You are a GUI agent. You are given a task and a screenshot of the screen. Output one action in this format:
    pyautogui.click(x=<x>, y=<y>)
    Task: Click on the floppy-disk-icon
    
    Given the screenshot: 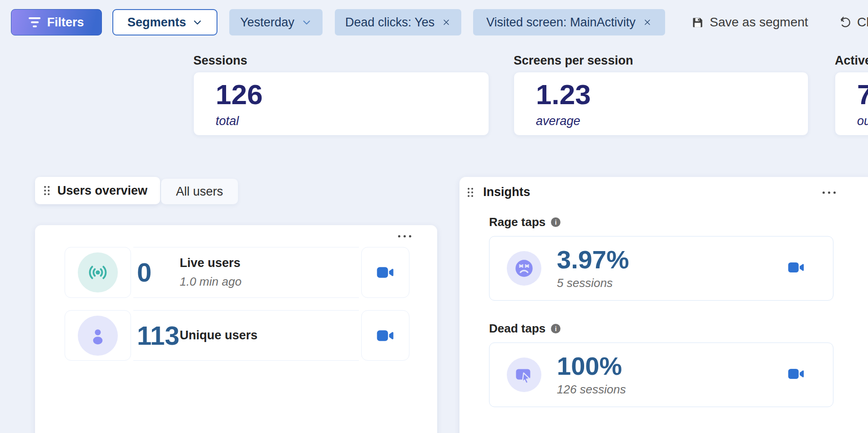 What is the action you would take?
    pyautogui.click(x=698, y=23)
    